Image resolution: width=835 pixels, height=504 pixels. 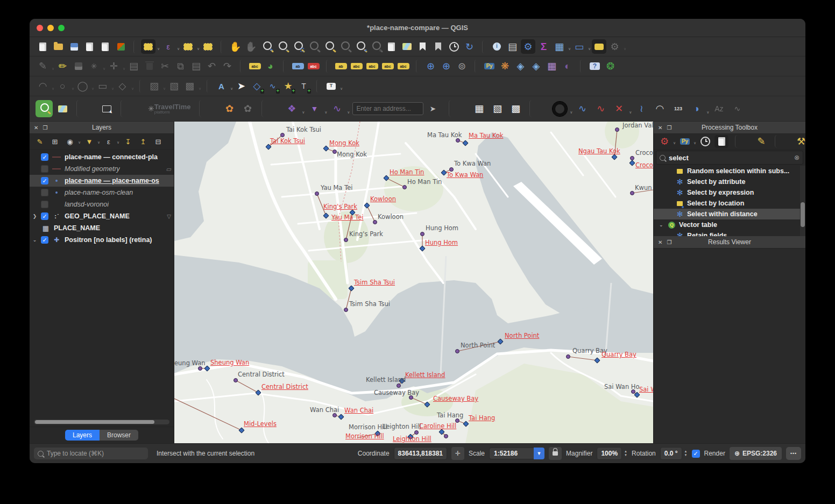 What do you see at coordinates (730, 214) in the screenshot?
I see `toolbox-algorithm-row: ⌄ Select within distance` at bounding box center [730, 214].